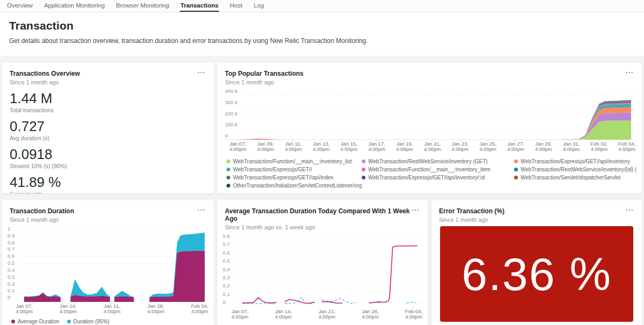 The width and height of the screenshot is (644, 325). What do you see at coordinates (108, 140) in the screenshot?
I see `metrics-list: 1.44 MTotal transactions0.727Avg duratio…` at bounding box center [108, 140].